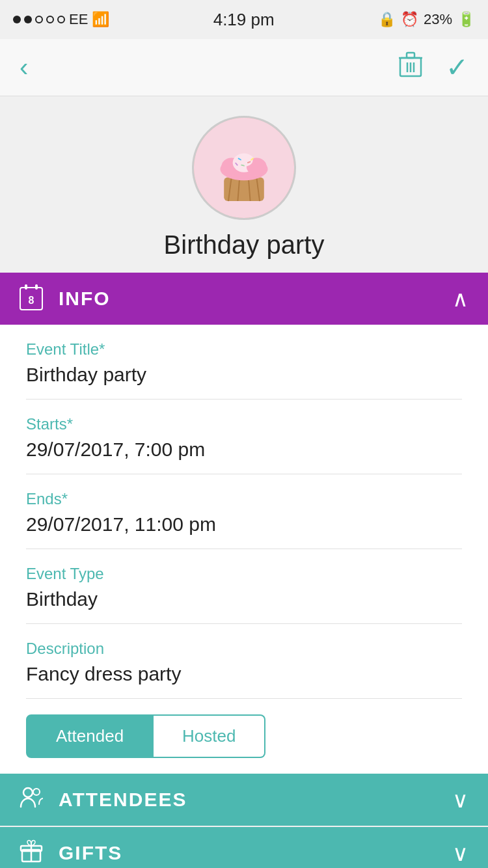 This screenshot has width=488, height=868. Describe the element at coordinates (457, 68) in the screenshot. I see `confirm-button: ✓` at that location.